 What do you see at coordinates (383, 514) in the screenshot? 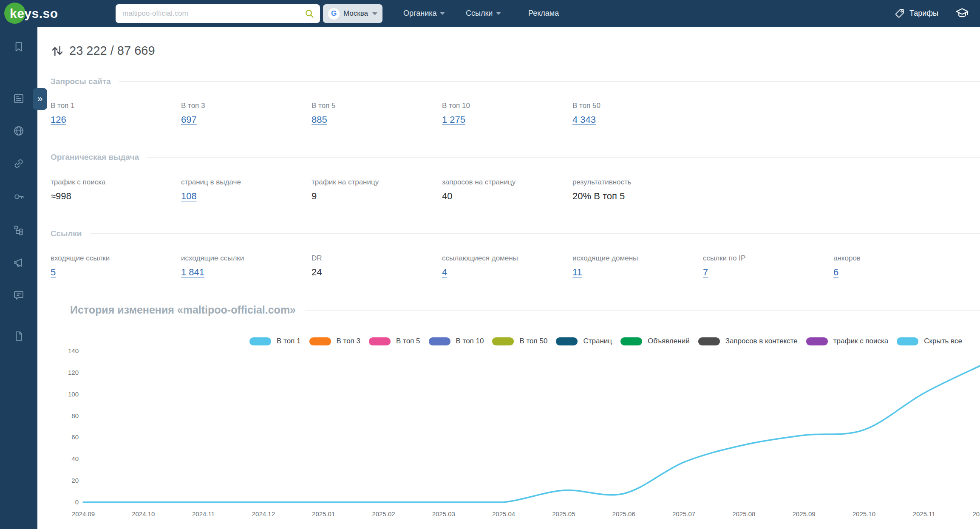
I see `svg-text: 2025.02` at bounding box center [383, 514].